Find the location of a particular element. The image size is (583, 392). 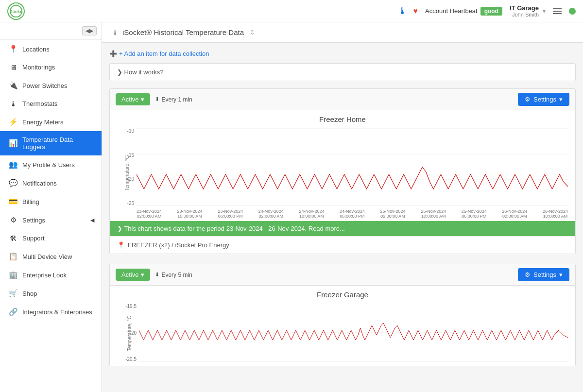

card1-every-icon: ⬇ is located at coordinates (157, 99).